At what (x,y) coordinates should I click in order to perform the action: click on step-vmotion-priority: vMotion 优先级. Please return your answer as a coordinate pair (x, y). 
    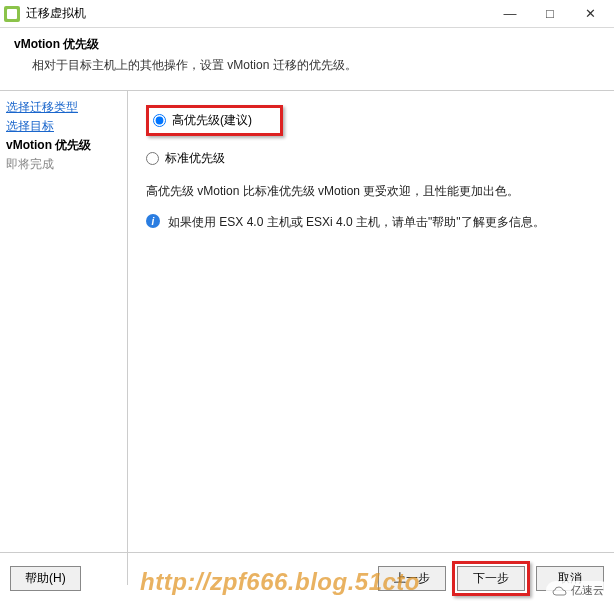
    Looking at the image, I should click on (64, 146).